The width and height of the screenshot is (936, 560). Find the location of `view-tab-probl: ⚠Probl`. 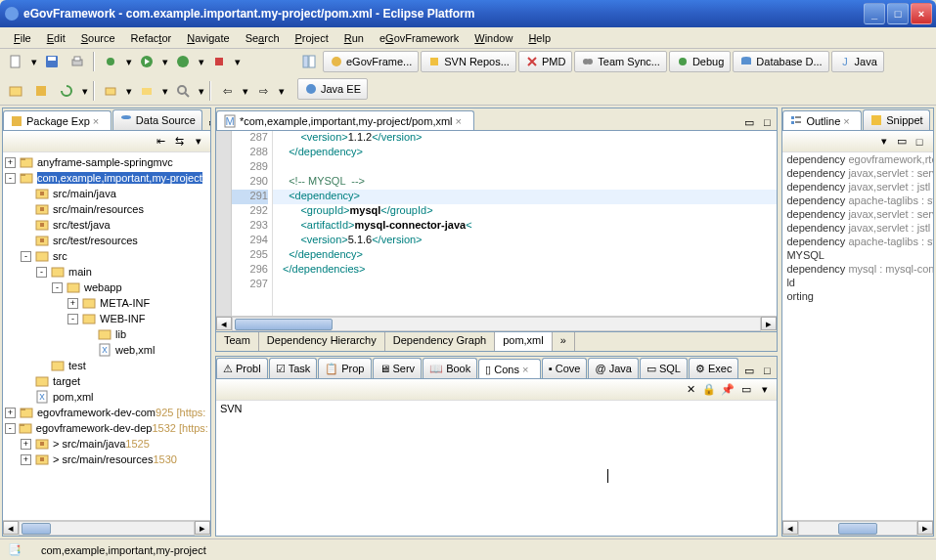

view-tab-probl: ⚠Probl is located at coordinates (243, 367).